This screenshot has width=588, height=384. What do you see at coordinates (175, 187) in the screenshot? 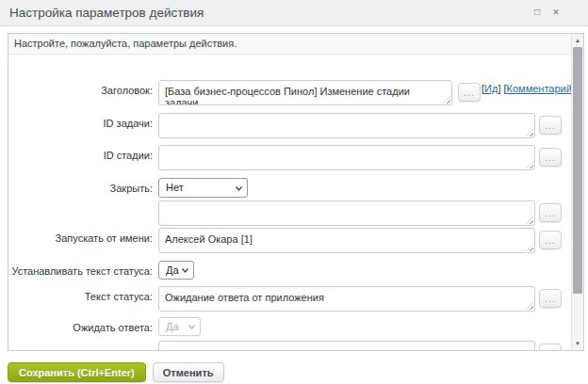
I see `close-select-value: Нет` at bounding box center [175, 187].